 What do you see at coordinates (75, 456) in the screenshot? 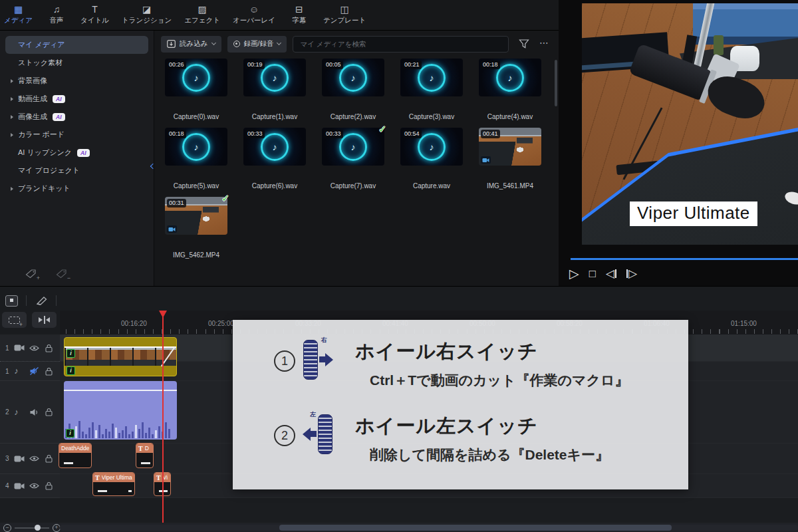
I see `title-clip: DeathAdder` at bounding box center [75, 456].